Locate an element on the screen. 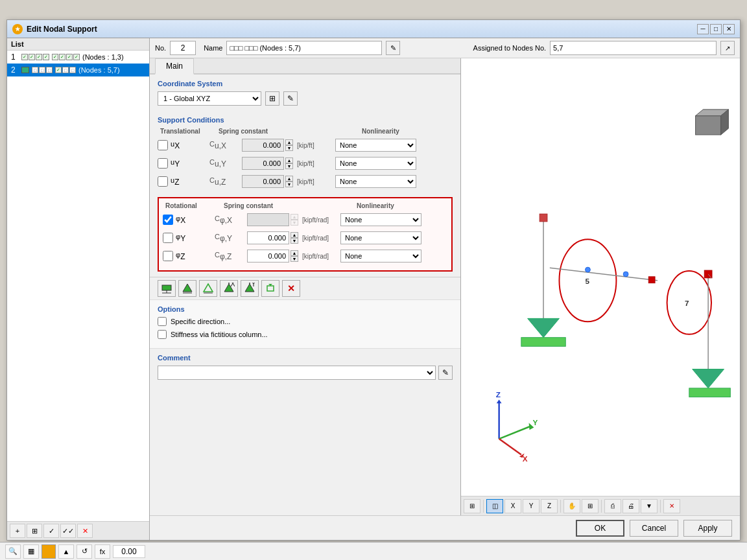 This screenshot has height=560, width=747. uz-checkbox is located at coordinates (163, 181).